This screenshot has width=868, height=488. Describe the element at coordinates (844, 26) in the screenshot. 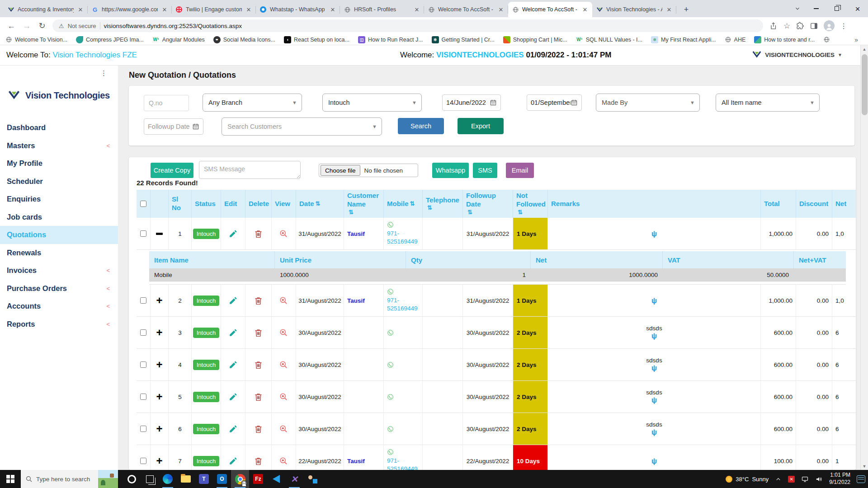

I see `chrome-menu-icon: ⋮` at that location.